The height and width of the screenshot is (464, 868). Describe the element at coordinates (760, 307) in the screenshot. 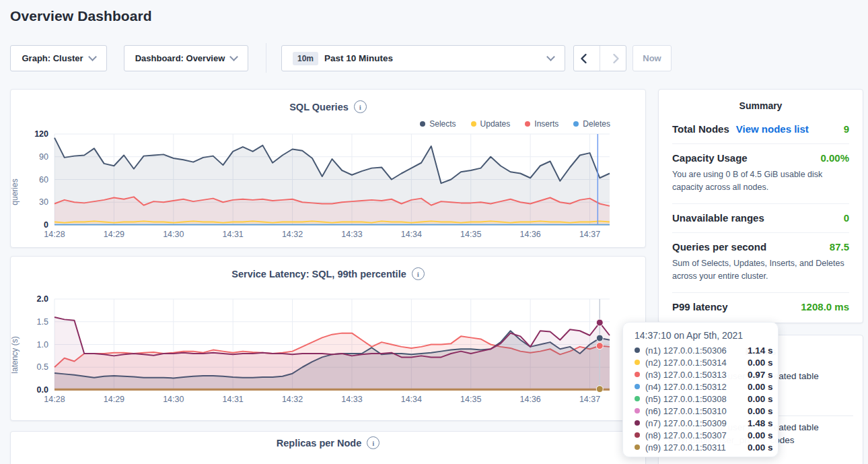

I see `summary-row-p99-latency: P99 latency1208.0 ms` at that location.